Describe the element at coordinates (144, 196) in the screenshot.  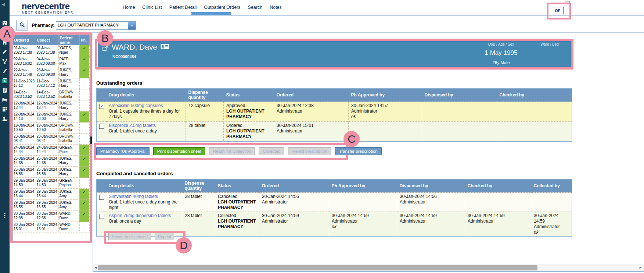
I see `drug-link: Simvastatin 40mg tablets` at that location.